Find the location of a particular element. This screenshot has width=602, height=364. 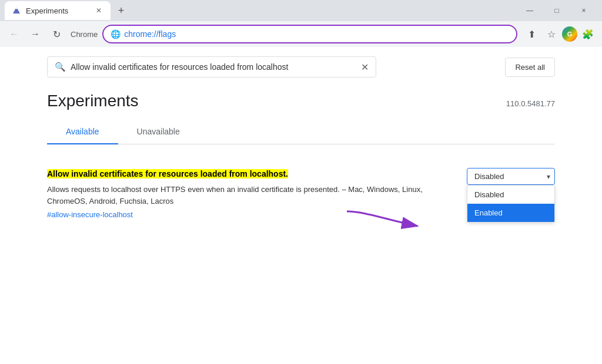

feature-dropdown: Default Disabled Enabled is located at coordinates (511, 176).